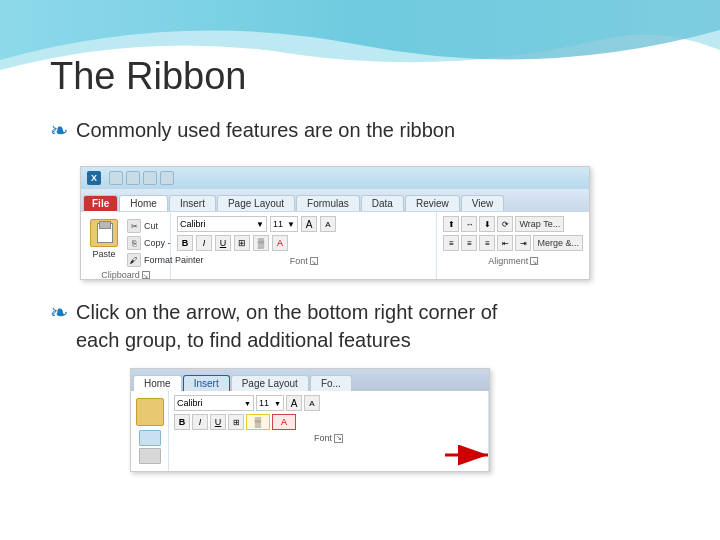  What do you see at coordinates (483, 203) in the screenshot?
I see `tab-view: View` at bounding box center [483, 203].